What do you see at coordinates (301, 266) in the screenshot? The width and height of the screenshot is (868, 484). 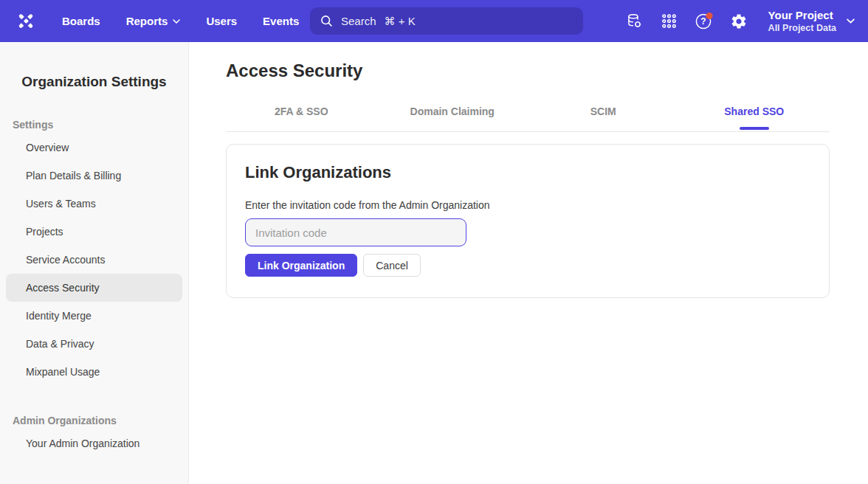 I see `link-organization-button: Link Organization` at bounding box center [301, 266].